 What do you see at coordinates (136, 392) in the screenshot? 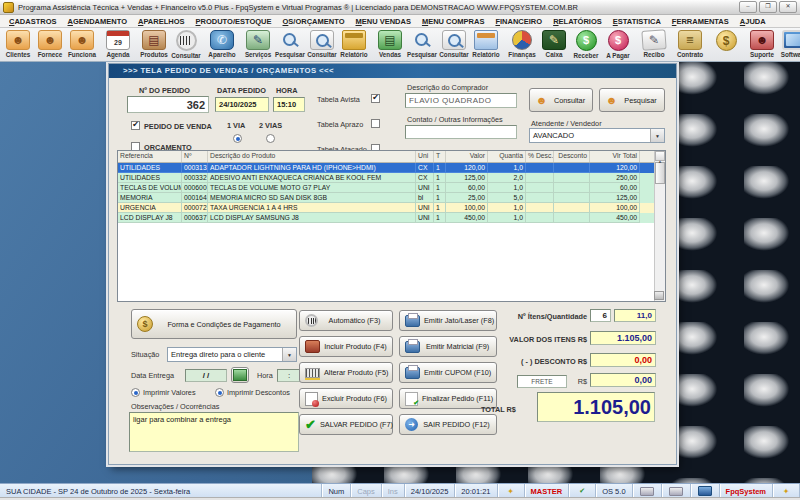
I see `print-values-radio` at bounding box center [136, 392].